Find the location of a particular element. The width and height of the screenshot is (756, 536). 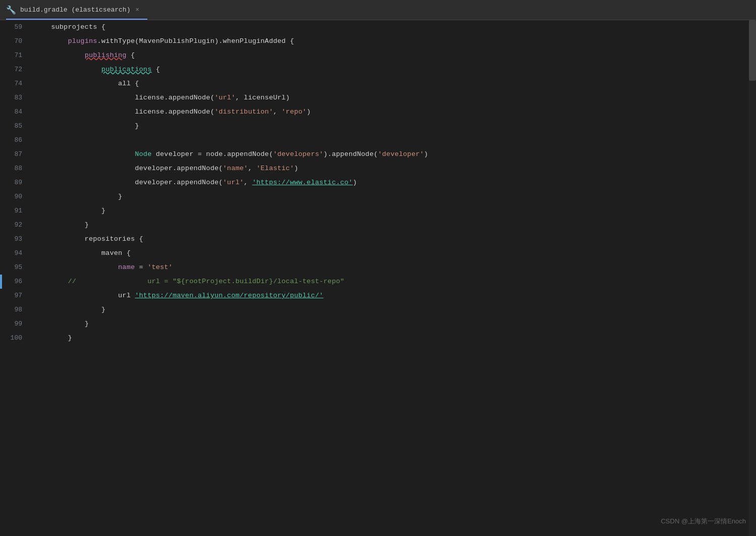

code-content: publications { is located at coordinates (96, 70).